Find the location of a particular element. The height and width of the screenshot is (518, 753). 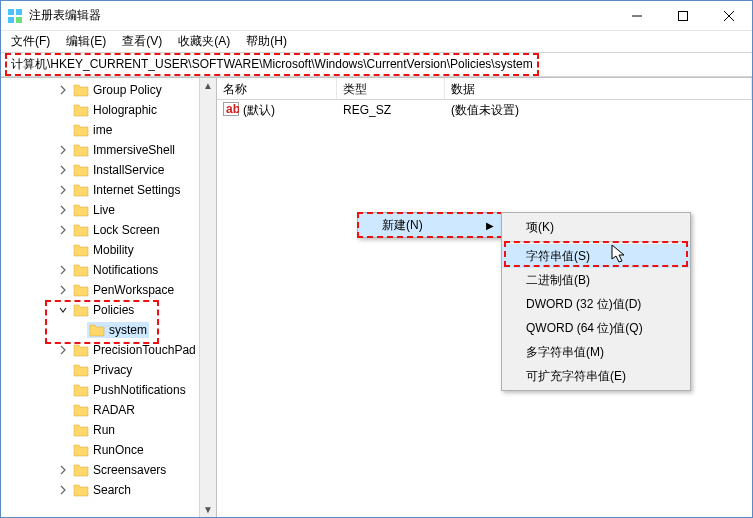

menu-help: 帮助(H) is located at coordinates (266, 42).